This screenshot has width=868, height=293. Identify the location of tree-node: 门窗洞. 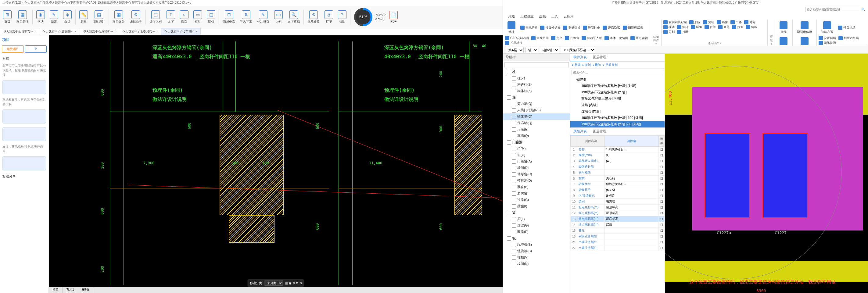
(536, 142).